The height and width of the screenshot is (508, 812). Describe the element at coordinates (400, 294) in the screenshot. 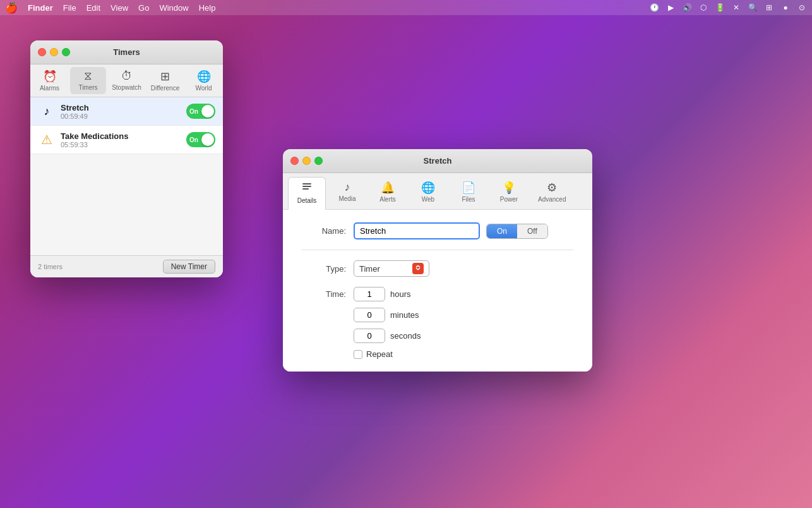

I see `hours-unit: hours` at that location.